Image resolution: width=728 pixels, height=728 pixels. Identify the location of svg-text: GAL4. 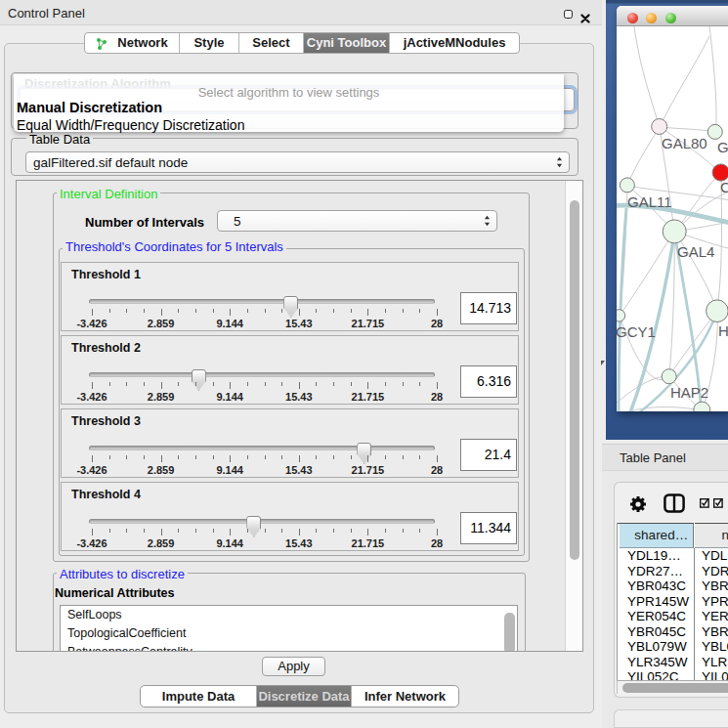
(696, 252).